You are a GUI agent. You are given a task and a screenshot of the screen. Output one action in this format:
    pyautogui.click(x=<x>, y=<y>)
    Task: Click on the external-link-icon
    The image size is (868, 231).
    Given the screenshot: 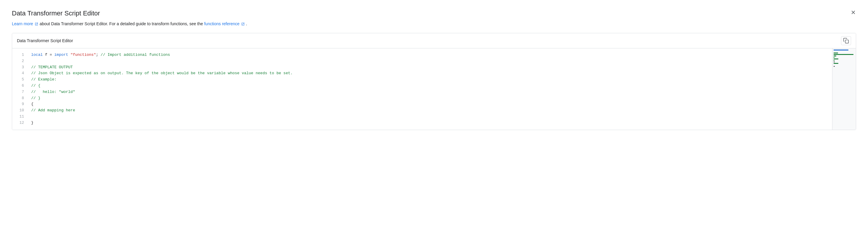 What is the action you would take?
    pyautogui.click(x=36, y=24)
    